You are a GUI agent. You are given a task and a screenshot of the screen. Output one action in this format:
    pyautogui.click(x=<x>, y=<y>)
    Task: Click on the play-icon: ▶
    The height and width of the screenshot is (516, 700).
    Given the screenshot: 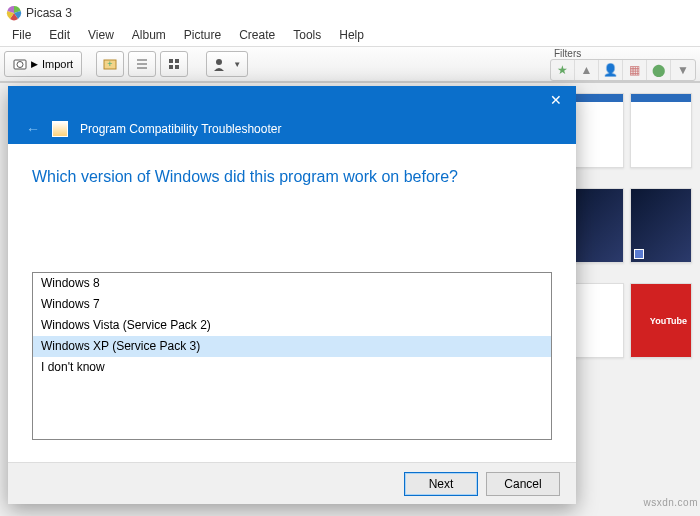 What is the action you would take?
    pyautogui.click(x=34, y=64)
    